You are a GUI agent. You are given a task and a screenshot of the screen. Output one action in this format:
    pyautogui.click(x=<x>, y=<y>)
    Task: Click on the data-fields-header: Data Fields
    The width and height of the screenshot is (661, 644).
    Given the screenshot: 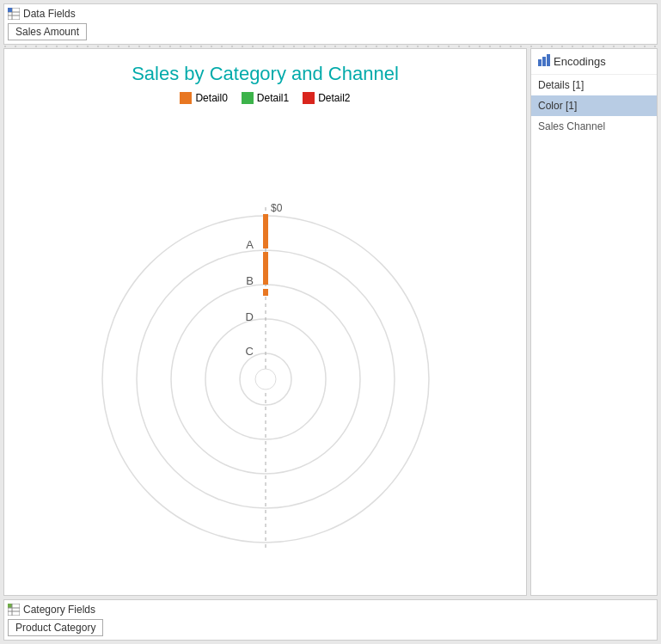 What is the action you would take?
    pyautogui.click(x=330, y=14)
    